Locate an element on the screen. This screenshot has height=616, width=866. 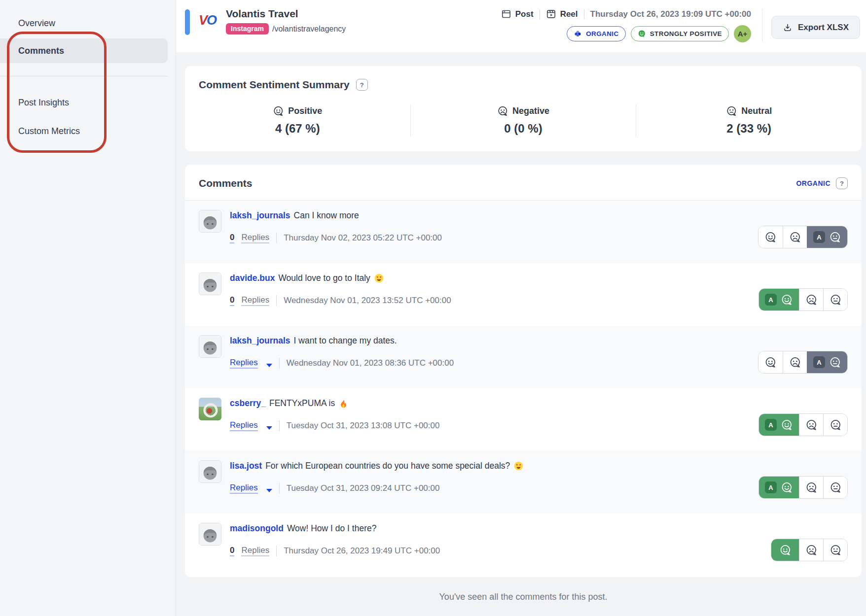
summary-title: Comment Sentiment Summary is located at coordinates (274, 85).